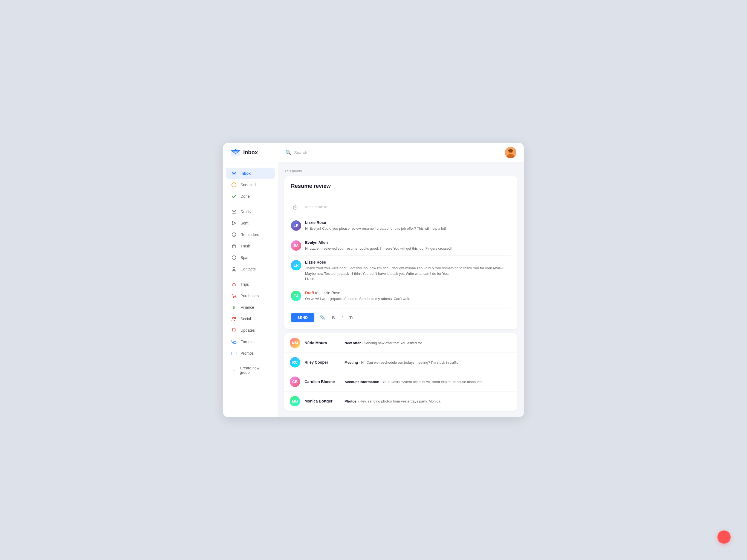  What do you see at coordinates (303, 318) in the screenshot?
I see `send-button: SEND` at bounding box center [303, 318].